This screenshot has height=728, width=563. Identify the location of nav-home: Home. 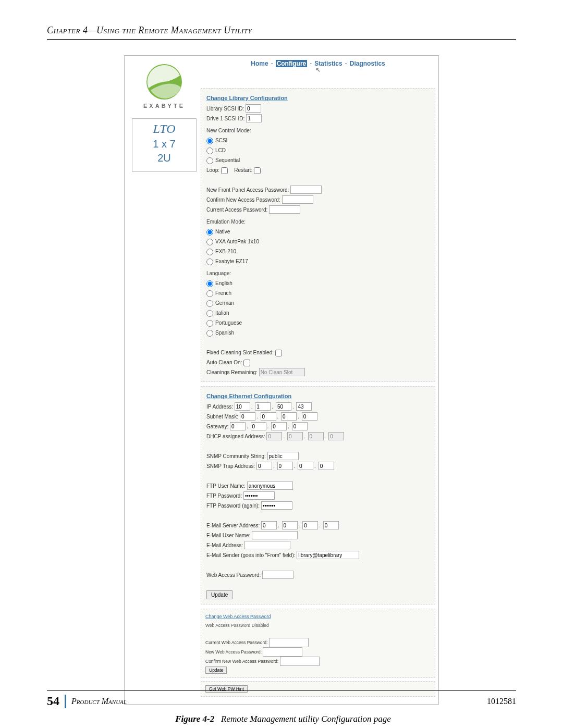
(260, 64).